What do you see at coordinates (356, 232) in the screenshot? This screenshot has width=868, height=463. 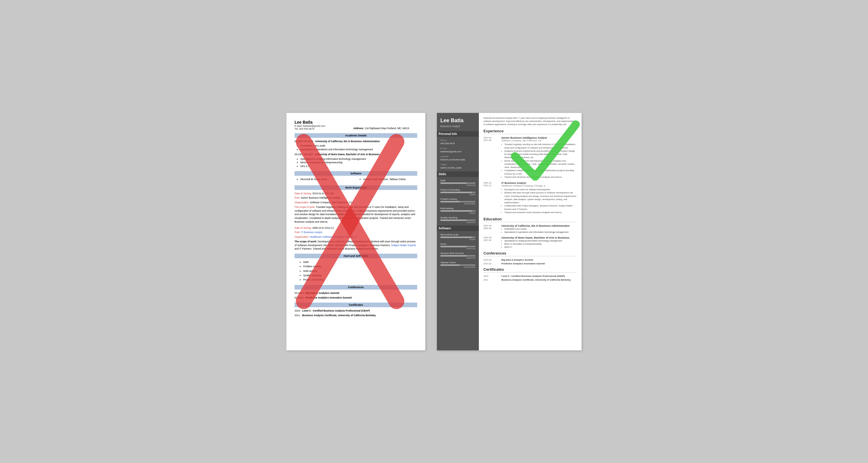 I see `left-resume: Lee Batla E-Mail: batlalee@gmail.com Tel…` at bounding box center [356, 232].